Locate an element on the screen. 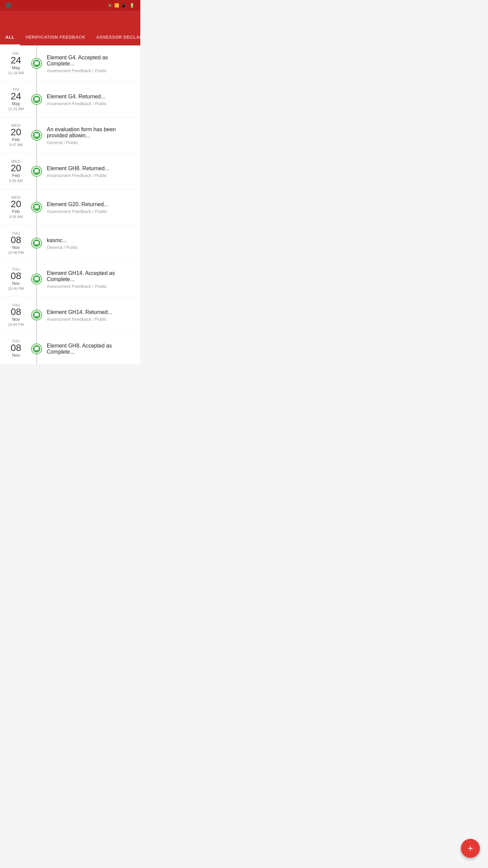 This screenshot has height=868, width=488. help-button is located at coordinates (123, 20).